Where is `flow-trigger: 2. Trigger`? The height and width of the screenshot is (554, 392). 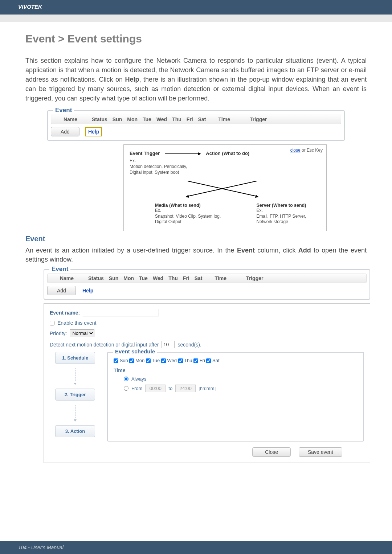 flow-trigger: 2. Trigger is located at coordinates (75, 395).